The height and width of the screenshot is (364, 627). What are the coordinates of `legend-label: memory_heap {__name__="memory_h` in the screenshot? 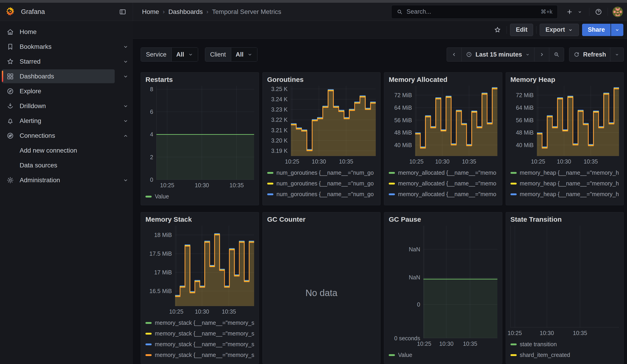 It's located at (569, 202).